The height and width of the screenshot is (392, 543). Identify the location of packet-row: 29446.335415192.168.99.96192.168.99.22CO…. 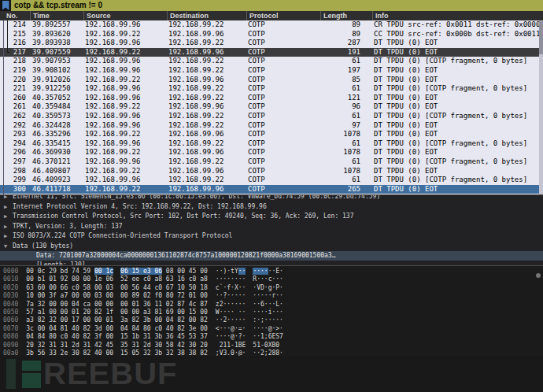
(272, 144).